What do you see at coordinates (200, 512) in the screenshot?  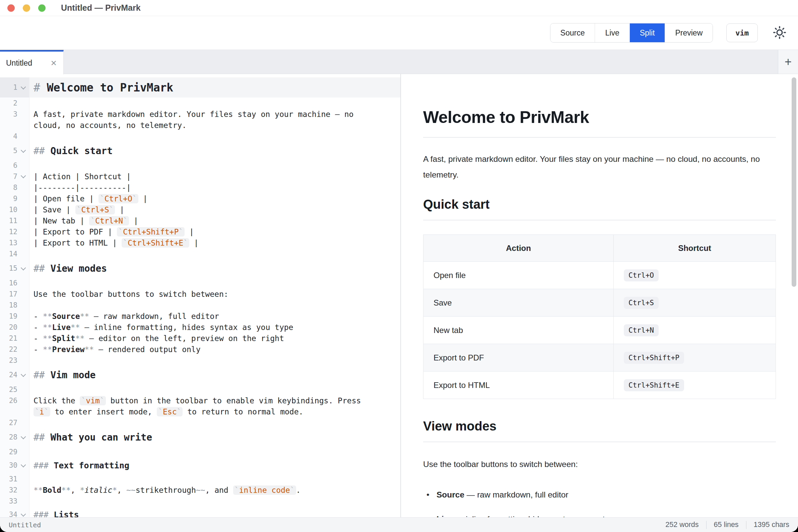 I see `editor-line: 34### Lists` at bounding box center [200, 512].